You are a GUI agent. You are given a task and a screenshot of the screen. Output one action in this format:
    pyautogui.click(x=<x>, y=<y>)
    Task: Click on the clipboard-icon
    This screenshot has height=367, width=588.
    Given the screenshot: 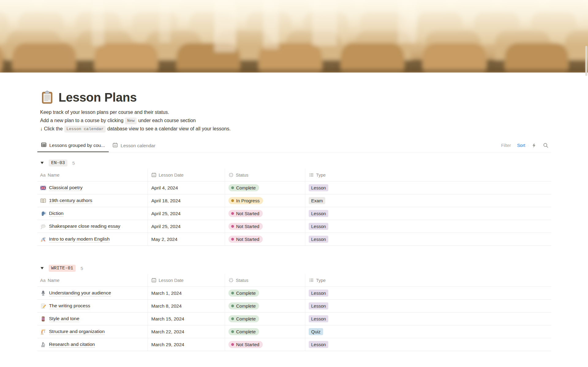 What is the action you would take?
    pyautogui.click(x=47, y=97)
    